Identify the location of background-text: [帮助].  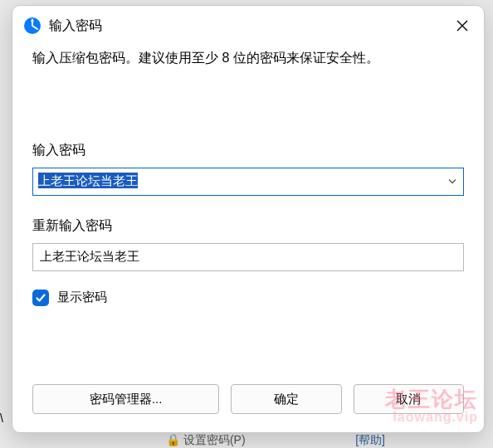
(370, 441).